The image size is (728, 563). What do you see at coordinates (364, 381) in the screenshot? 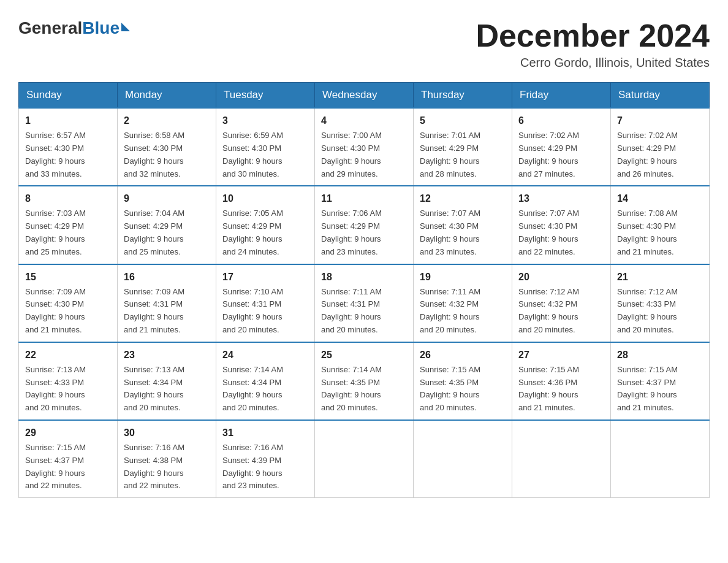
I see `calendar-cell: 25Sunrise: 7:14 AMSunset: 4:35 PMDayligh…` at bounding box center [364, 381].